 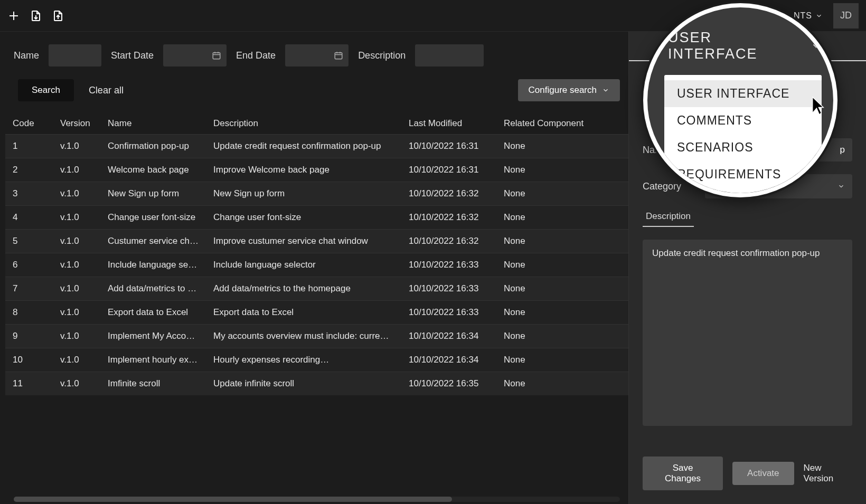 I want to click on column-header: Name, so click(x=153, y=123).